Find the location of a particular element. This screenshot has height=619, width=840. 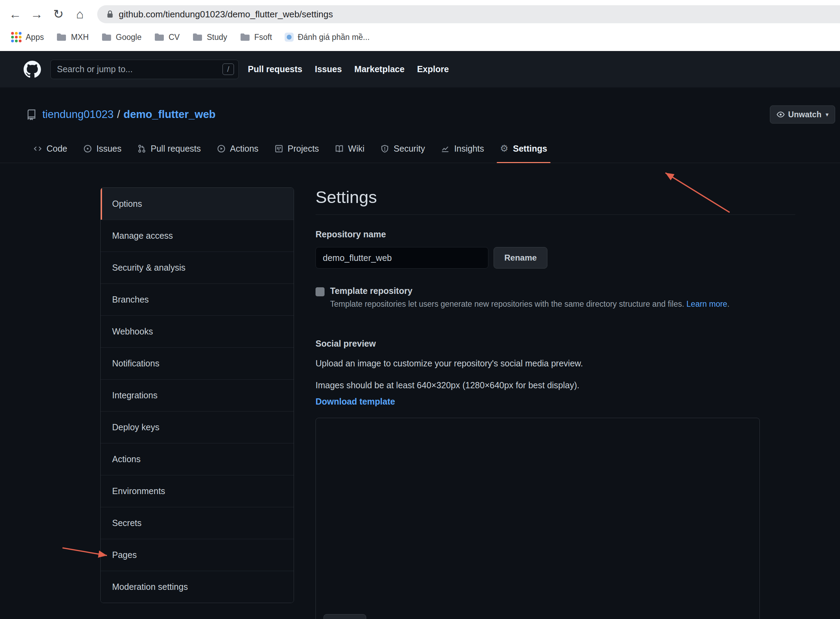

social-preview-line2: Images should be at least 640×320px (128… is located at coordinates (556, 385).